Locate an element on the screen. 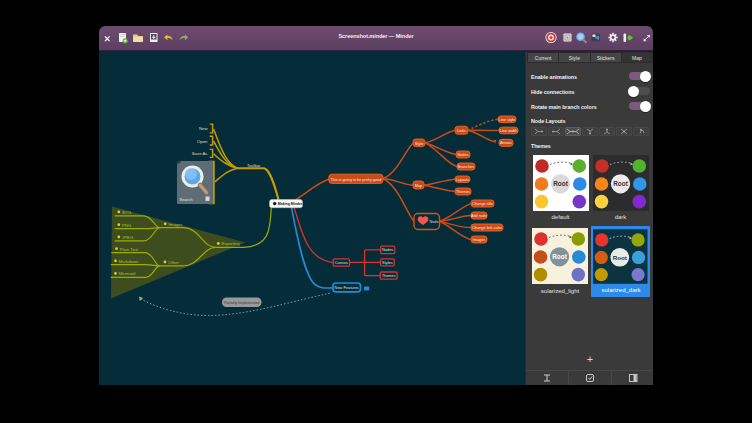 Image resolution: width=752 pixels, height=423 pixels. svg-text: Line width is located at coordinates (509, 130).